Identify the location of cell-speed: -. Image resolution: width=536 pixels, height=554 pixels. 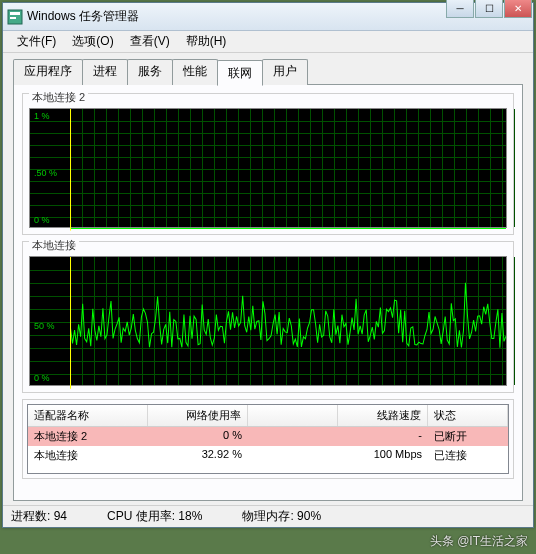
(383, 436).